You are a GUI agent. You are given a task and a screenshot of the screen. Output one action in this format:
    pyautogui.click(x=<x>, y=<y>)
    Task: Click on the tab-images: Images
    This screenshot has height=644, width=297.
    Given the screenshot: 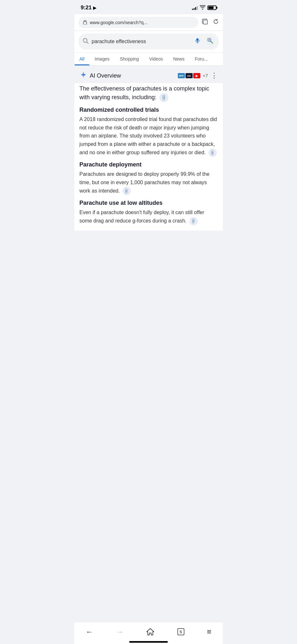 What is the action you would take?
    pyautogui.click(x=102, y=59)
    